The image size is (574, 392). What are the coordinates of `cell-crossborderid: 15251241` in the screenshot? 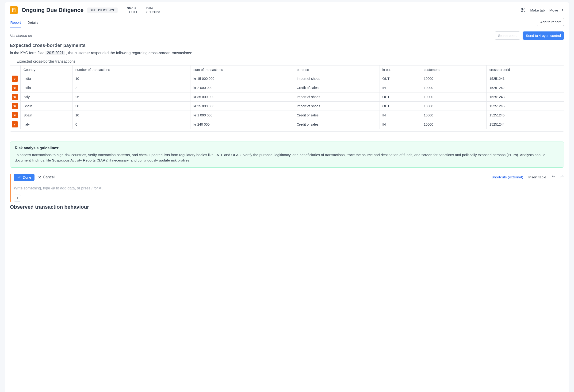 It's located at (525, 79).